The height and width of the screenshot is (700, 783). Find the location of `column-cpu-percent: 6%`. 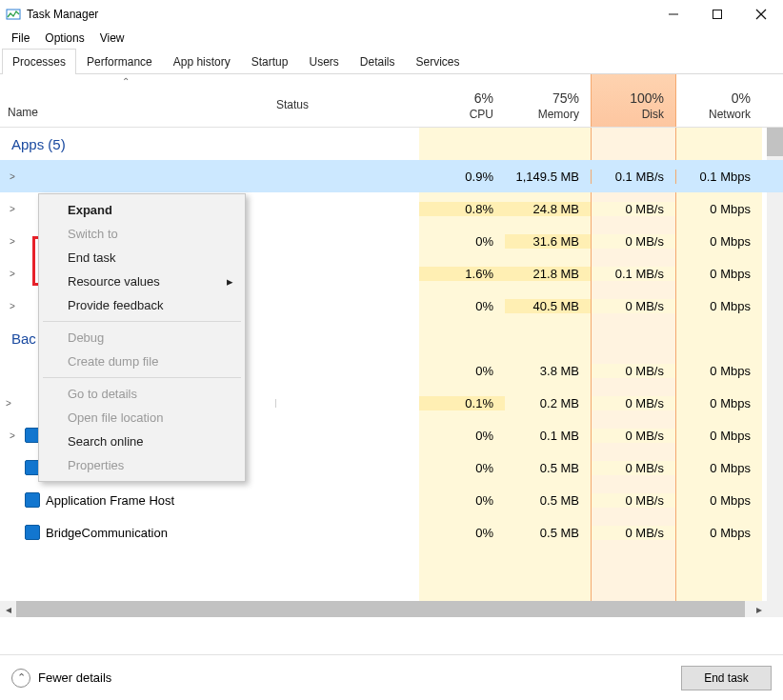

column-cpu-percent: 6% is located at coordinates (484, 99).